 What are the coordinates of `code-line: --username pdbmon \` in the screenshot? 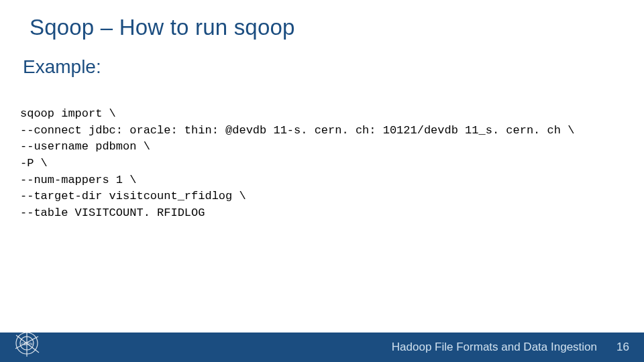 It's located at (85, 146).